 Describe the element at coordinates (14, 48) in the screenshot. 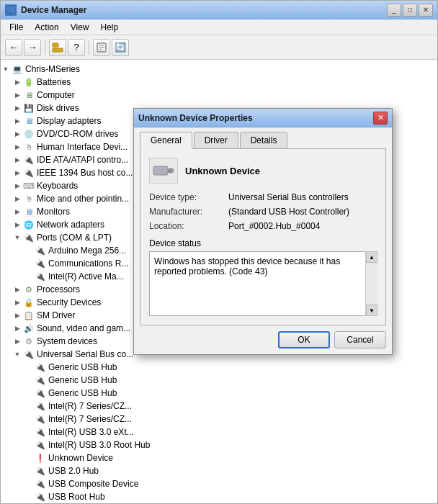

I see `back-button: ←` at that location.